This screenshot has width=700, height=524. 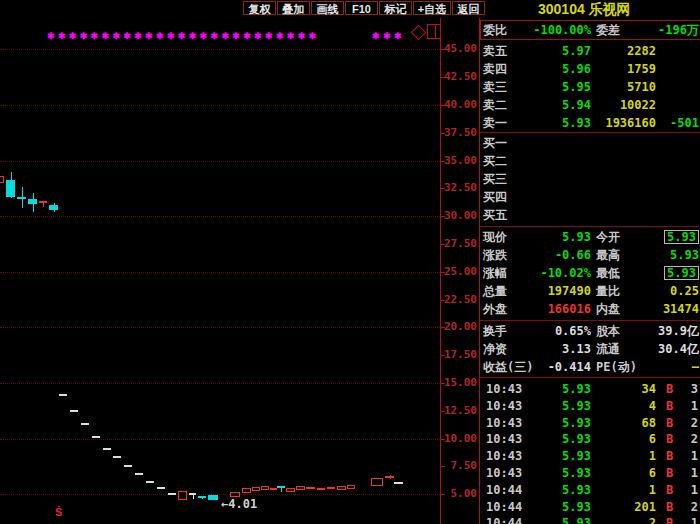 I want to click on sell-volume-change: -501, so click(x=678, y=123).